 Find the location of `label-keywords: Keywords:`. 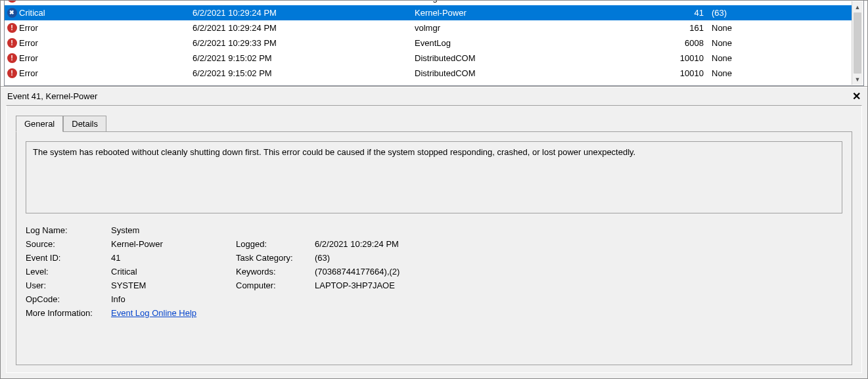

label-keywords: Keywords: is located at coordinates (275, 272).